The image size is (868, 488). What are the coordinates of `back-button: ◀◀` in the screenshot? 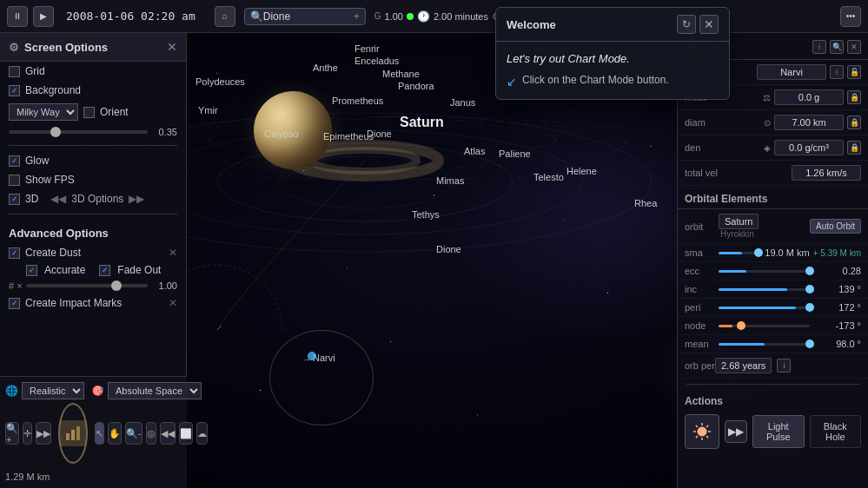 It's located at (168, 433).